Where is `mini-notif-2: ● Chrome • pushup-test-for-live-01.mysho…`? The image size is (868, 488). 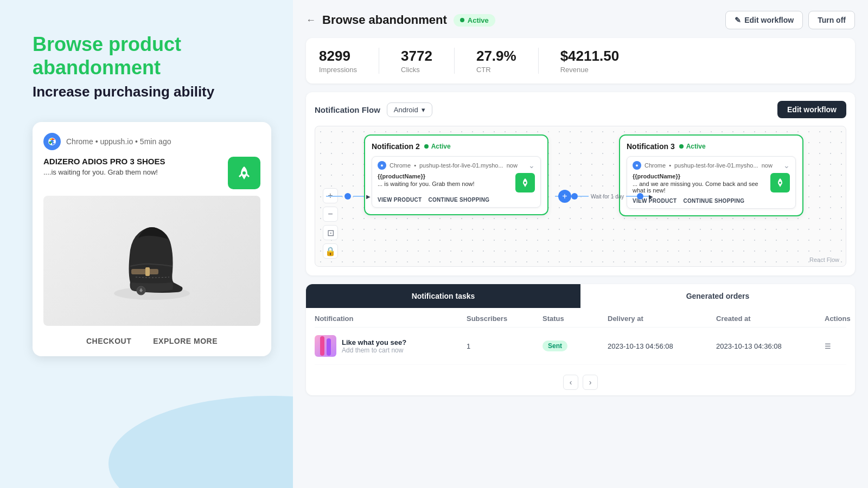 mini-notif-2: ● Chrome • pushup-test-for-live-01.mysho… is located at coordinates (456, 182).